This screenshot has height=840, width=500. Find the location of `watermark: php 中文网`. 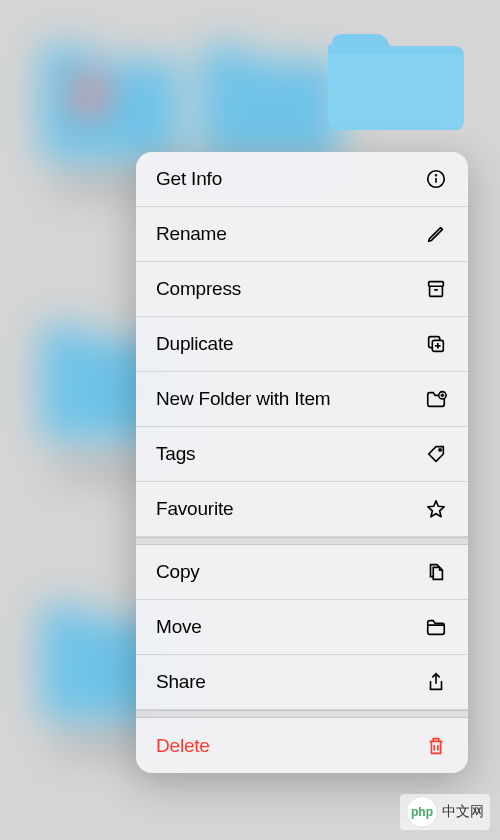

watermark: php 中文网 is located at coordinates (445, 812).